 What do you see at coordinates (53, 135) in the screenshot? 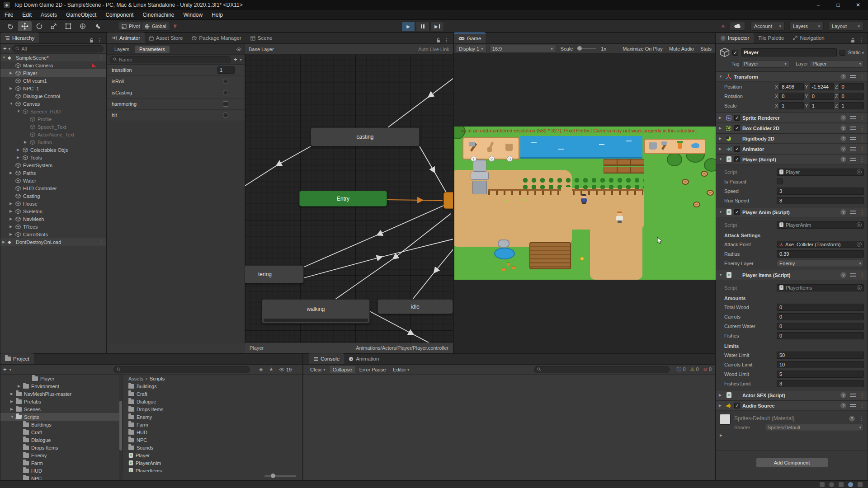
I see `hierarchy-item: ◆ ActorName_Text ⋮` at bounding box center [53, 135].